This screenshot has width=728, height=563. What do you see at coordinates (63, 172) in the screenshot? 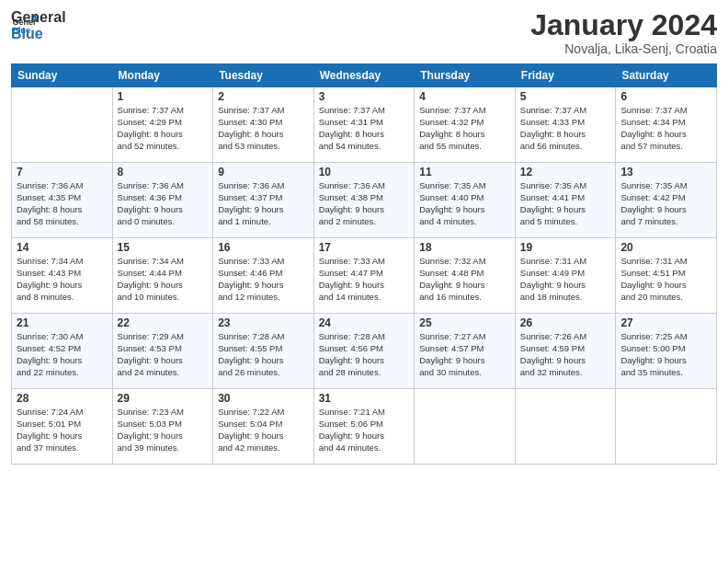
I see `day-number: 7` at bounding box center [63, 172].